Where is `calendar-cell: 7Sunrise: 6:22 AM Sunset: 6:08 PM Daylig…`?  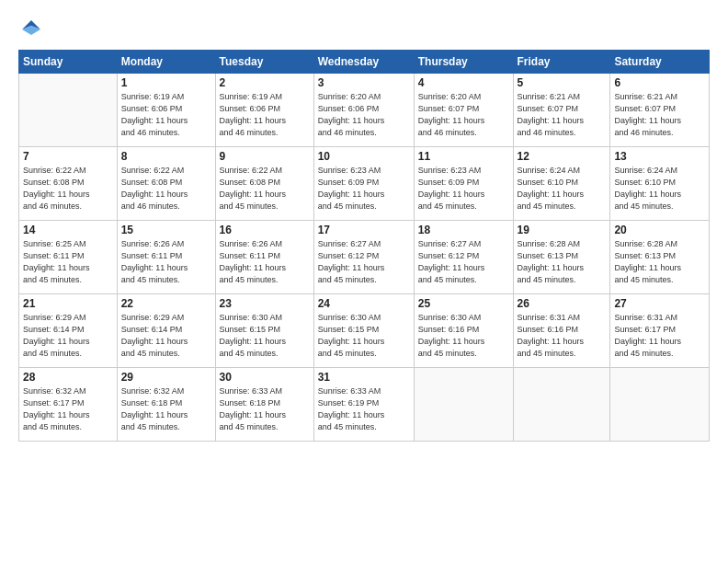
calendar-cell: 7Sunrise: 6:22 AM Sunset: 6:08 PM Daylig… is located at coordinates (68, 184).